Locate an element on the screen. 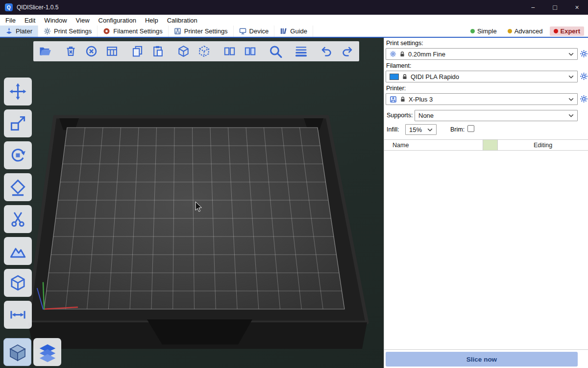 The width and height of the screenshot is (588, 368). measure-tool-button is located at coordinates (18, 283).